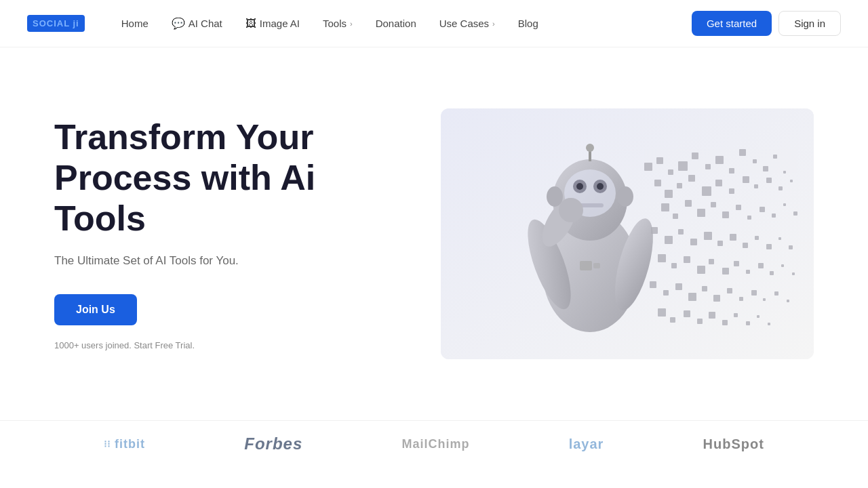 This screenshot has width=868, height=488. Describe the element at coordinates (56, 23) in the screenshot. I see `logo-box: SOCIAL ji` at that location.